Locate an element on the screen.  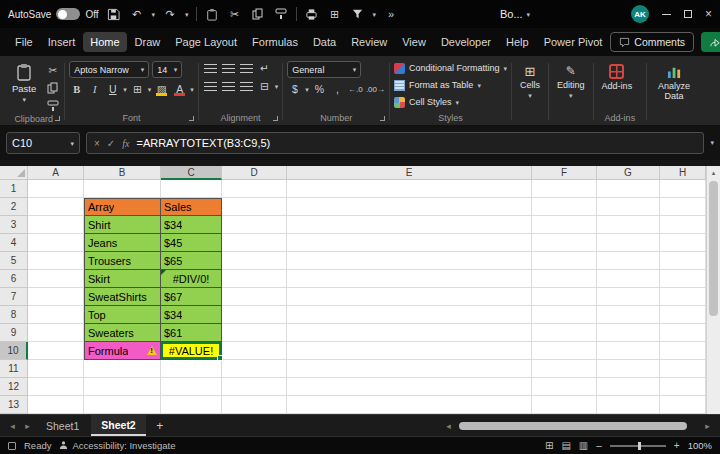
cell-B6: Skirt is located at coordinates (122, 279).